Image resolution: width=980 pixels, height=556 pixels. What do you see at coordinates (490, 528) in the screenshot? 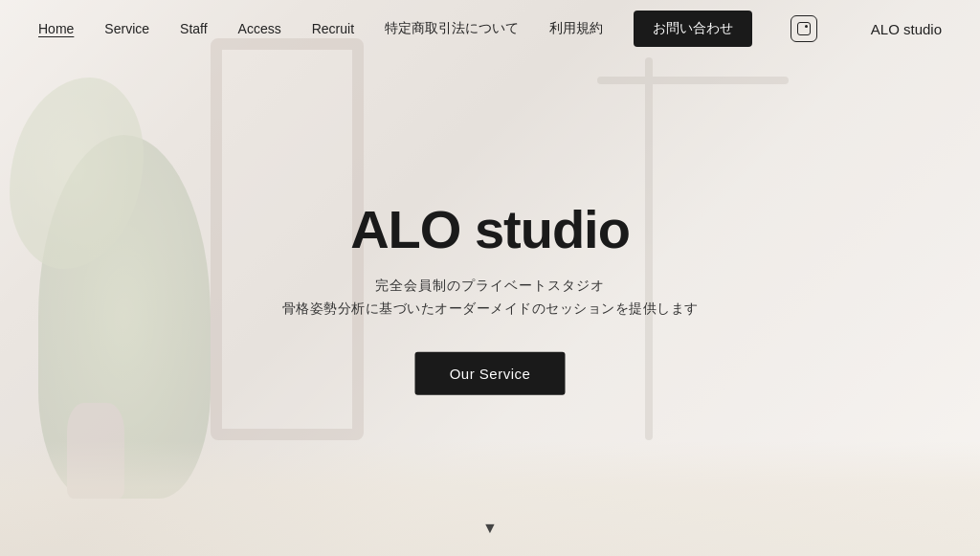
I see `scroll-down-arrow: ▼` at bounding box center [490, 528].